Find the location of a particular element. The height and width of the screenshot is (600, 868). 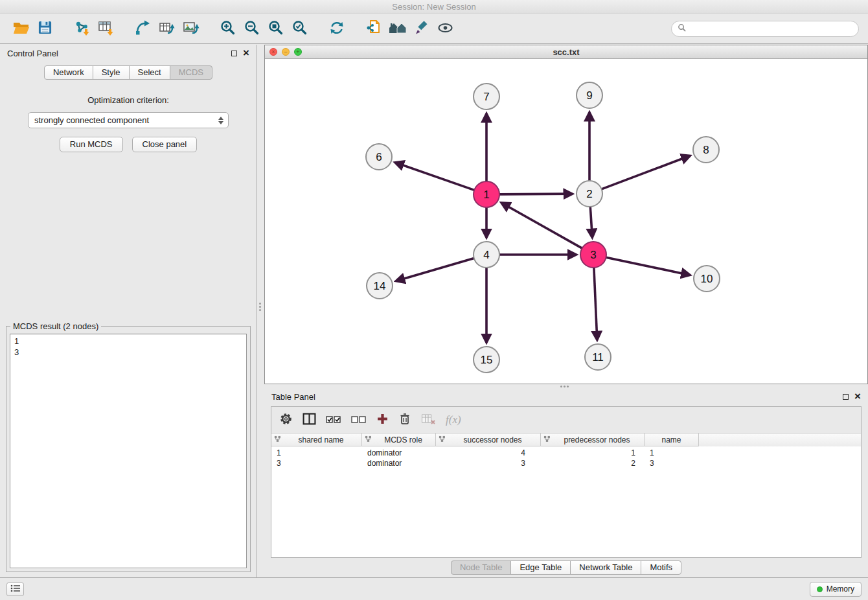

tab-network-table: Network Table is located at coordinates (606, 568).